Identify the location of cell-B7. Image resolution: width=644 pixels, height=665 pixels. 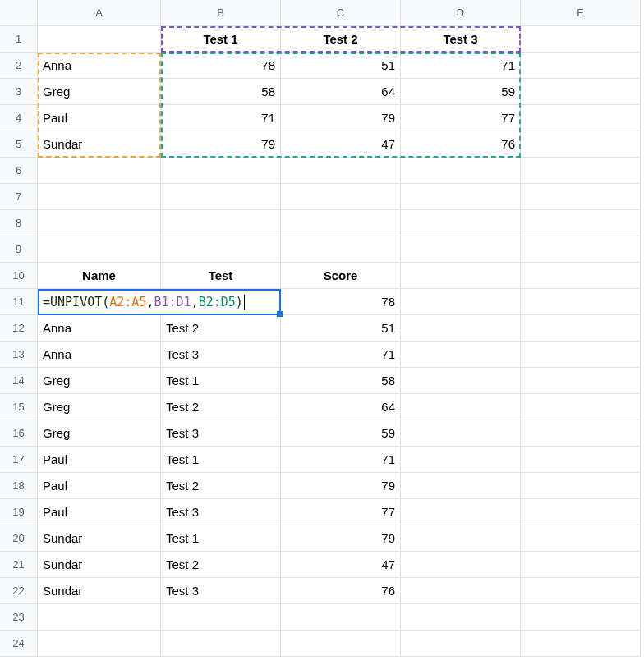
(221, 197).